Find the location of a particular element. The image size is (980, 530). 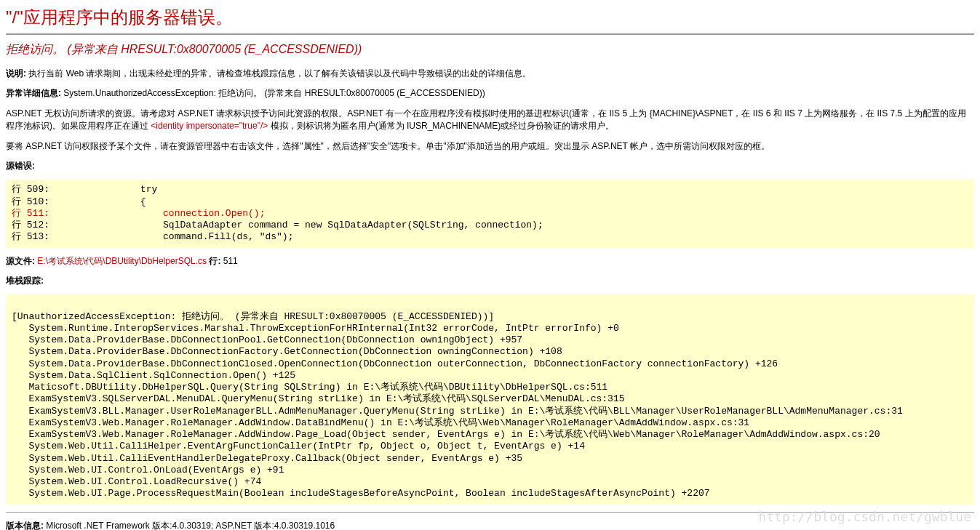

aspnet-note-post: 模拟，则标识将为匿名用户(通常为 IUSR_MACHINENAME)或经过身份验… is located at coordinates (441, 126).